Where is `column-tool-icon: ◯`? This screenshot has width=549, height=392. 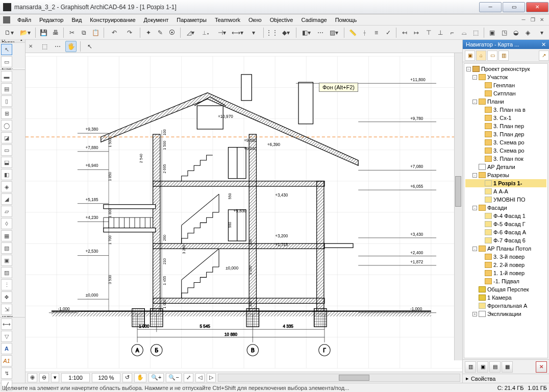 column-tool-icon: ◯ is located at coordinates (7, 126).